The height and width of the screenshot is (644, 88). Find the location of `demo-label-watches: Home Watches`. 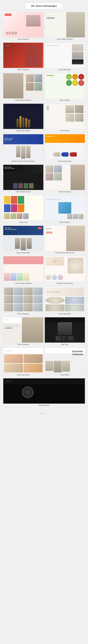

demo-label-watches: Home Watches is located at coordinates (44, 406).